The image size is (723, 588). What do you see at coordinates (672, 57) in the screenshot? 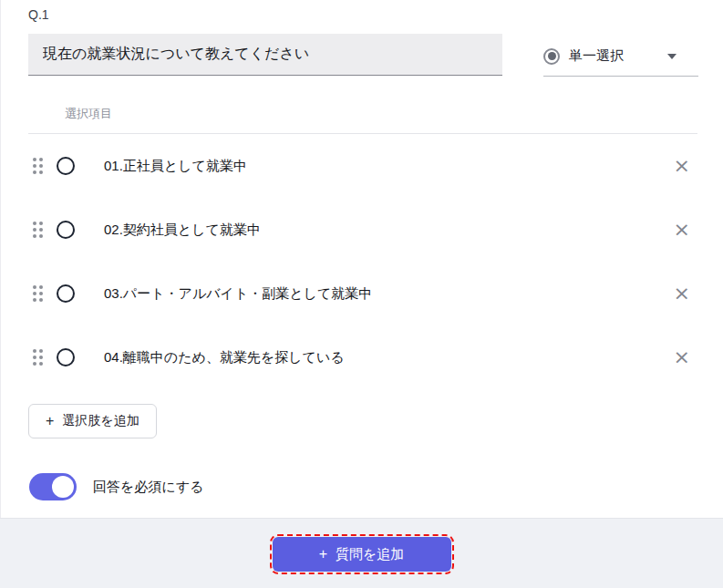
I see `chevron-down-icon` at bounding box center [672, 57].